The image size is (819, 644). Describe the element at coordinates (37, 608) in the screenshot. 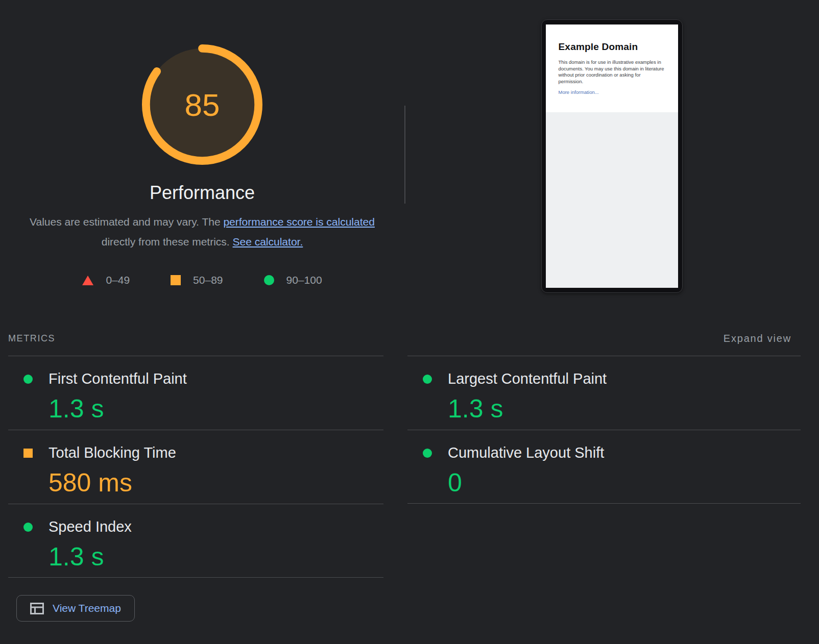

I see `treemap-icon` at that location.